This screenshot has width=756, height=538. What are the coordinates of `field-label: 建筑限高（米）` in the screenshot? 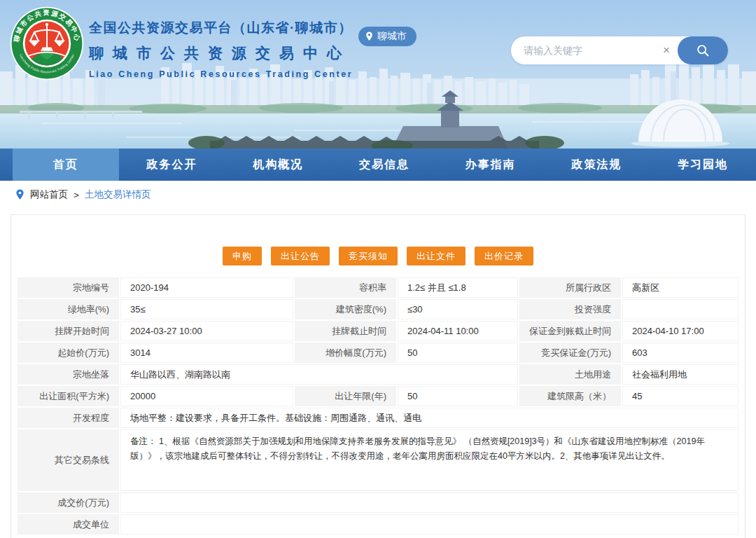 It's located at (570, 396).